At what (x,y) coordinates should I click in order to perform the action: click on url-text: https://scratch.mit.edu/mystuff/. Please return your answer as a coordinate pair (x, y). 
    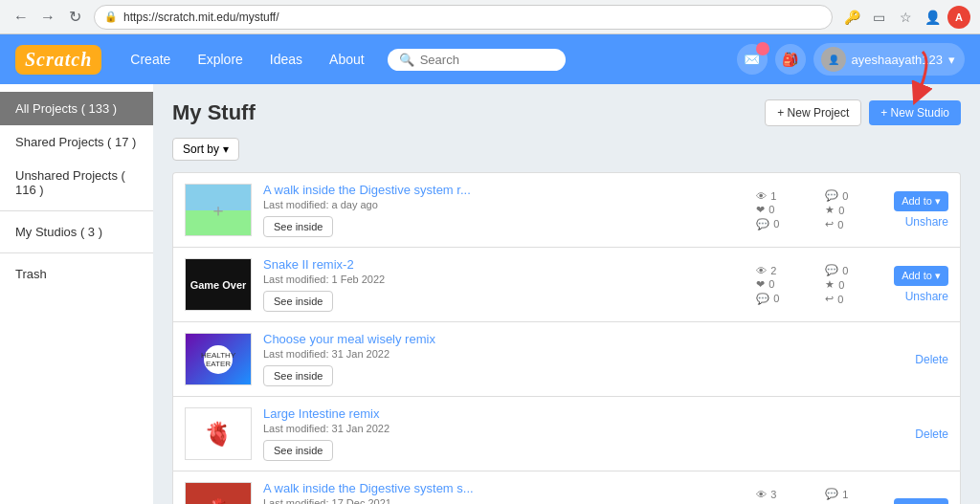
    Looking at the image, I should click on (201, 17).